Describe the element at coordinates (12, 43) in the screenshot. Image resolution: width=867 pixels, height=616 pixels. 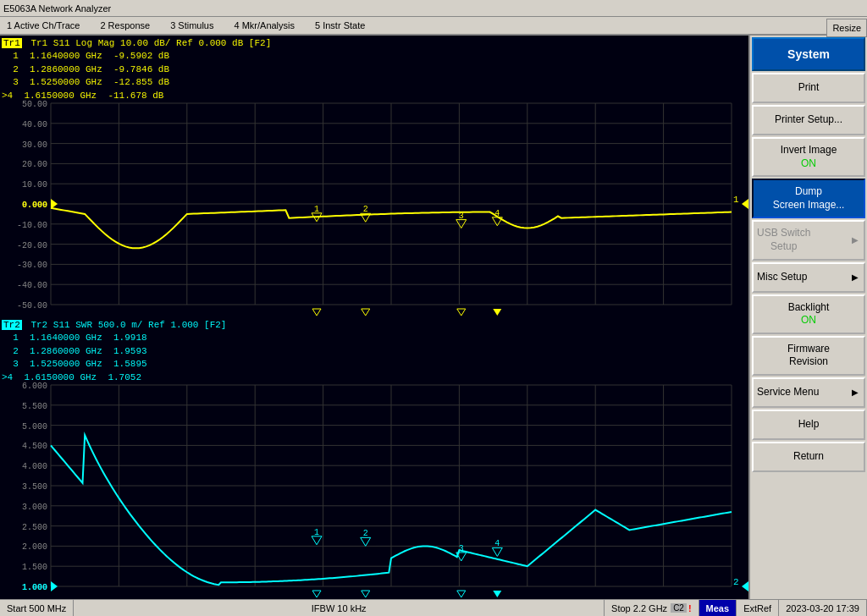
I see `tr1-badge: Tr1` at that location.